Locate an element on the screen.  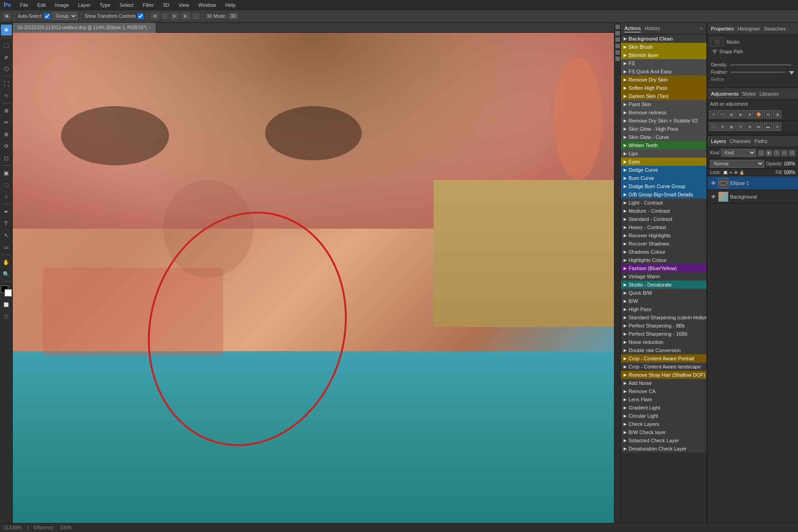
background-color is located at coordinates (8, 293).